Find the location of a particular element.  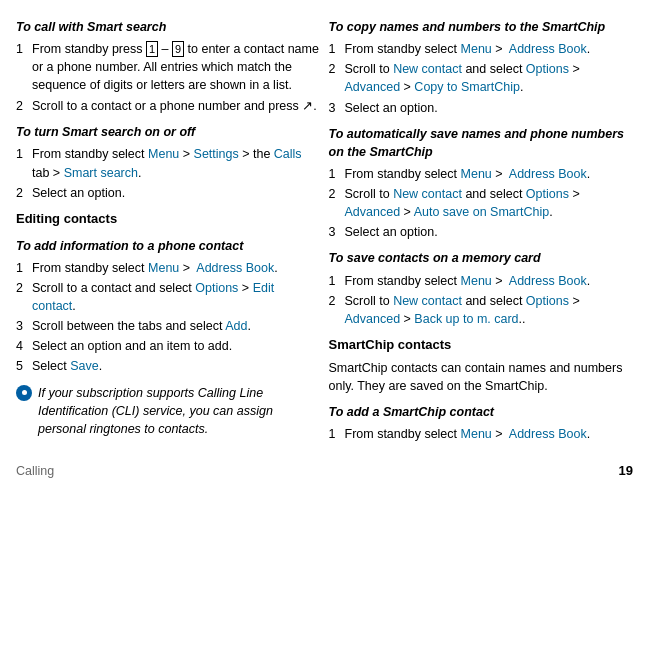

copy-names-title: To copy names and numbers to the SmartCh… is located at coordinates (482, 27).